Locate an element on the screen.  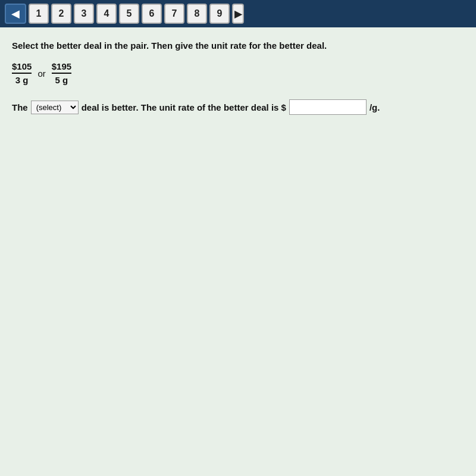
nav-button-7: 7 is located at coordinates (174, 14).